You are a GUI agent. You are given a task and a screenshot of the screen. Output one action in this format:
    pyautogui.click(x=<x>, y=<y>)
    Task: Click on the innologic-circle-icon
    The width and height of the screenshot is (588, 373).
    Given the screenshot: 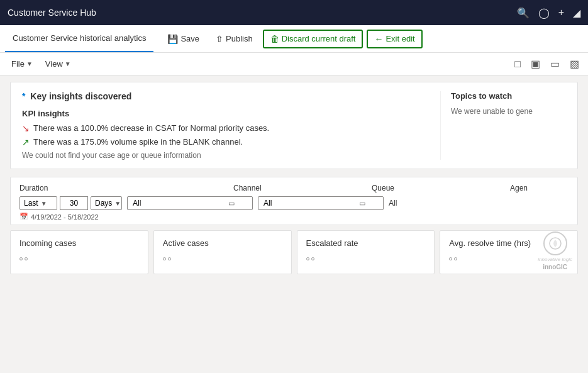 What is the action you would take?
    pyautogui.click(x=555, y=243)
    